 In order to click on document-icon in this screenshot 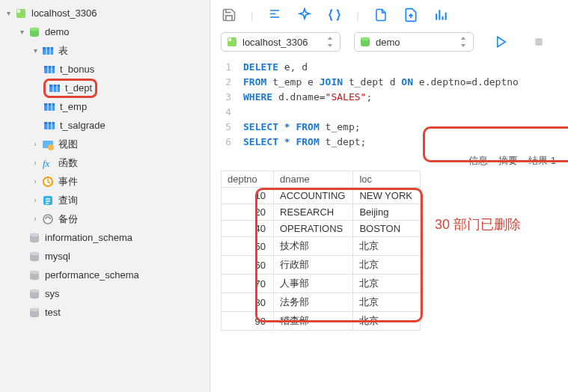, I will do `click(381, 15)`.